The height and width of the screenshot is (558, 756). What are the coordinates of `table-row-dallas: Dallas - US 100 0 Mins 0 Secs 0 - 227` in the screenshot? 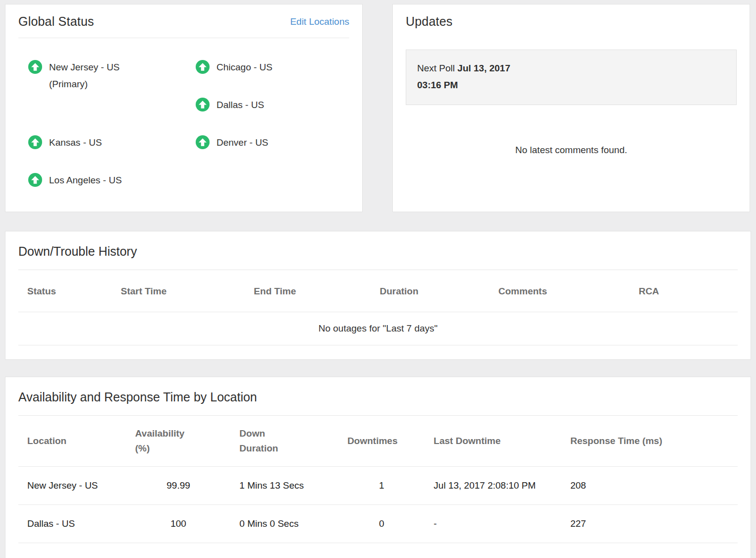 It's located at (378, 524).